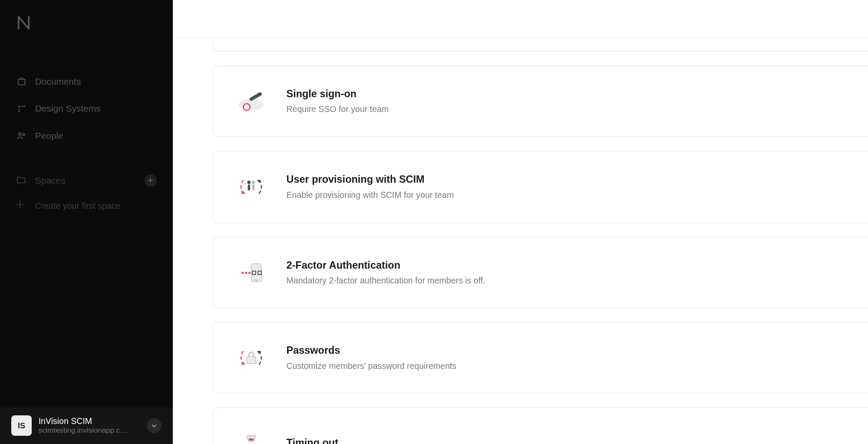  I want to click on card-passwords: Passwords Customize members' password re…, so click(540, 358).